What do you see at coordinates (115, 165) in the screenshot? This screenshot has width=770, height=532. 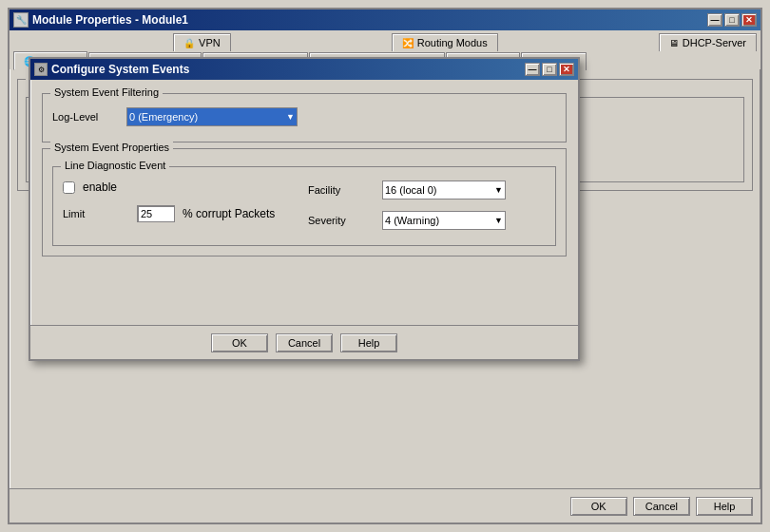 I see `line-diagnostic-title: Line Diagnostic Event` at bounding box center [115, 165].